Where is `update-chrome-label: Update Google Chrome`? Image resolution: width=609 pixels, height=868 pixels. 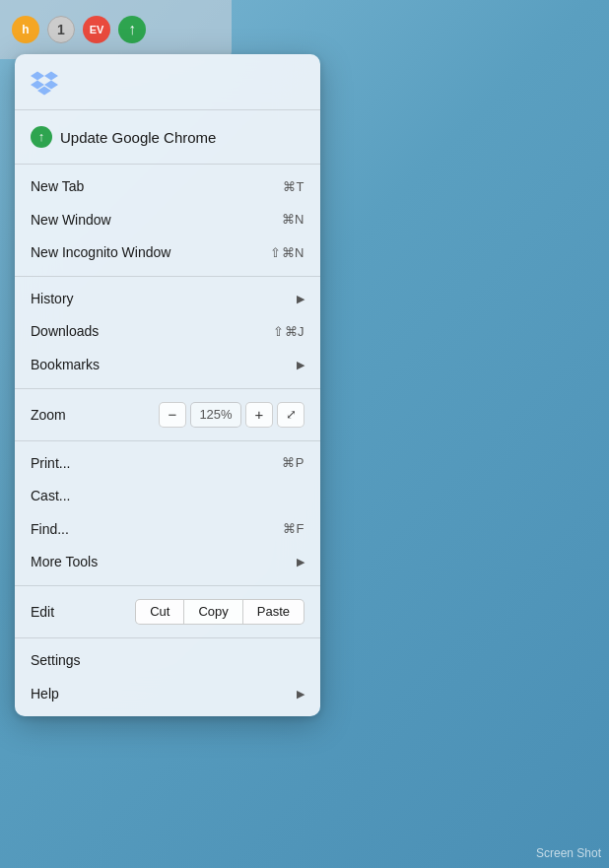
update-chrome-label: Update Google Chrome is located at coordinates (138, 138).